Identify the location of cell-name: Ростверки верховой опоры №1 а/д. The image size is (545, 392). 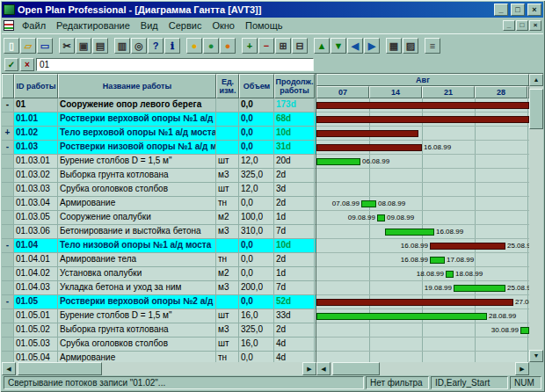
(137, 120).